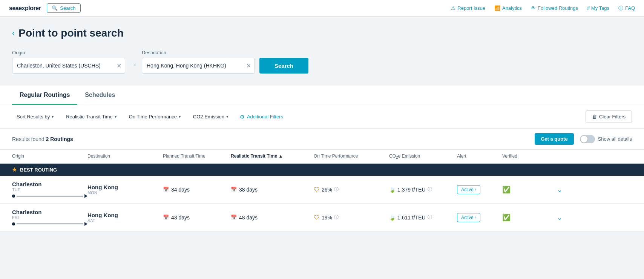  Describe the element at coordinates (469, 218) in the screenshot. I see `active-badge-2: Active ›` at that location.